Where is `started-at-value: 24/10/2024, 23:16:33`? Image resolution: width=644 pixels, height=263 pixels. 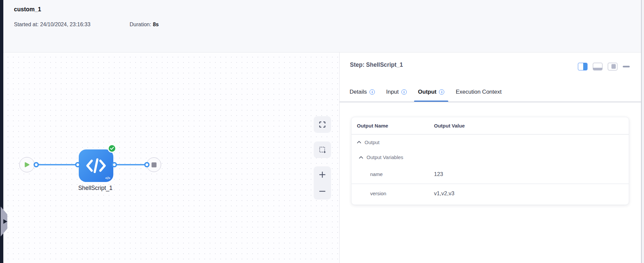
started-at-value: 24/10/2024, 23:16:33 is located at coordinates (65, 25).